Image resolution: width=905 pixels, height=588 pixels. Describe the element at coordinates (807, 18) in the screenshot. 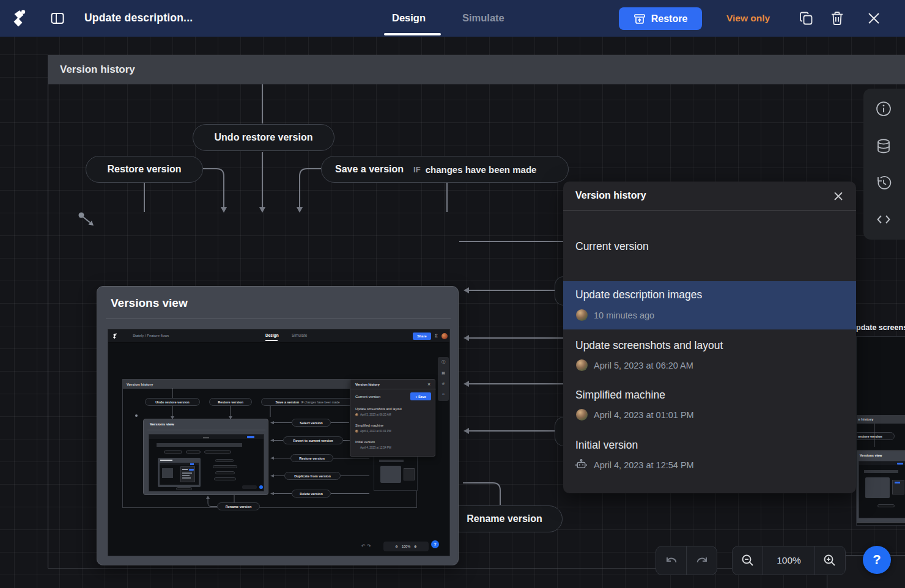

I see `duplicate-icon` at that location.